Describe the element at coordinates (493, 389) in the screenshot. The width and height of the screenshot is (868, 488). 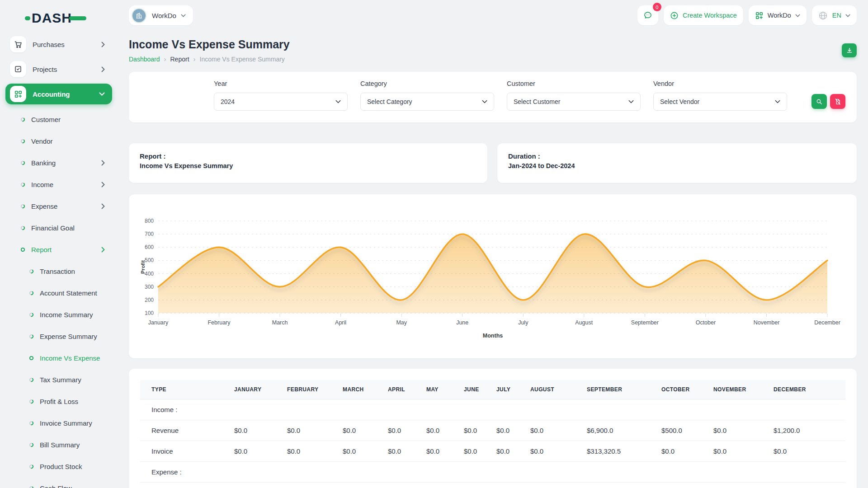
I see `table-header-row: TYPEJANUARYFEBRUARYMARCHAPRILMAYJUNEJULY…` at that location.